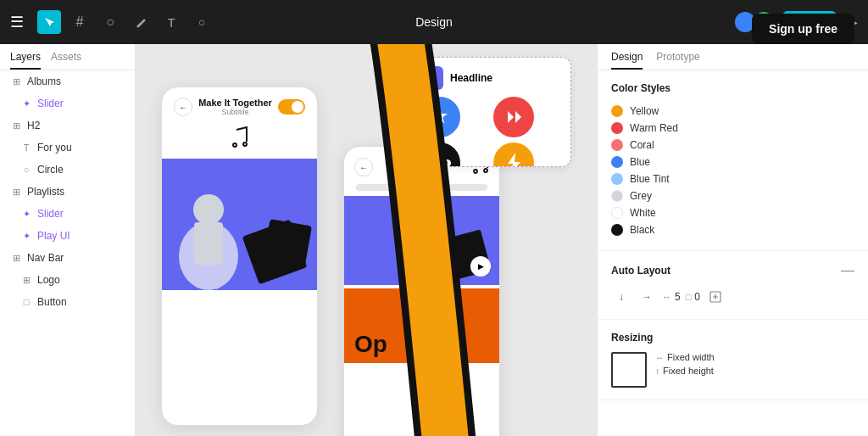 Image resolution: width=868 pixels, height=436 pixels. What do you see at coordinates (292, 107) in the screenshot?
I see `toggle-phone1` at bounding box center [292, 107].